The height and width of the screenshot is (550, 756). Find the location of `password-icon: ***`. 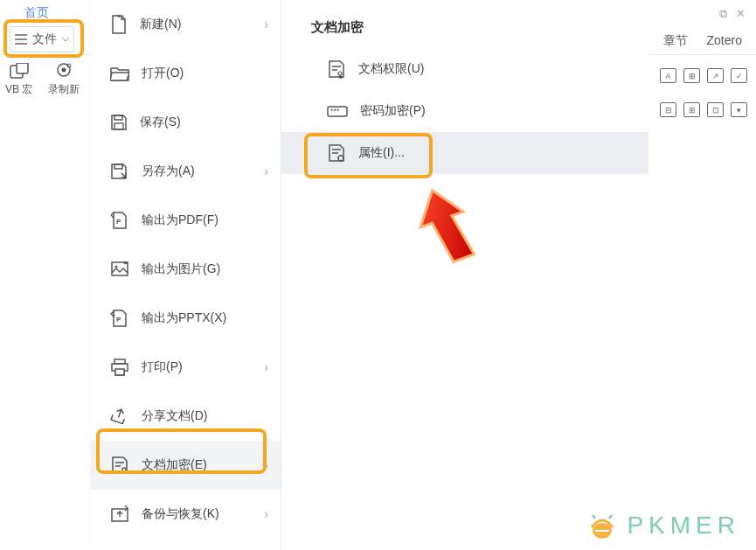

password-icon: *** is located at coordinates (337, 111).